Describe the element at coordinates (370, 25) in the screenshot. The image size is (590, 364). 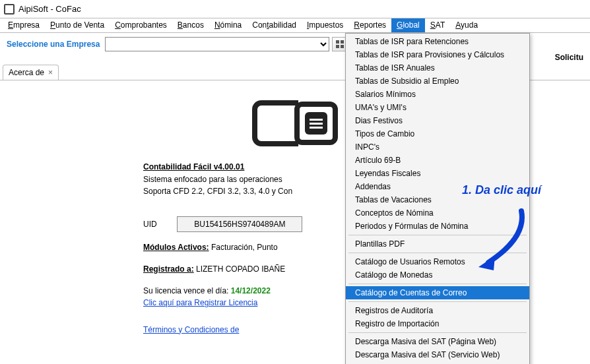
I see `menu-reportes: Reportes` at that location.